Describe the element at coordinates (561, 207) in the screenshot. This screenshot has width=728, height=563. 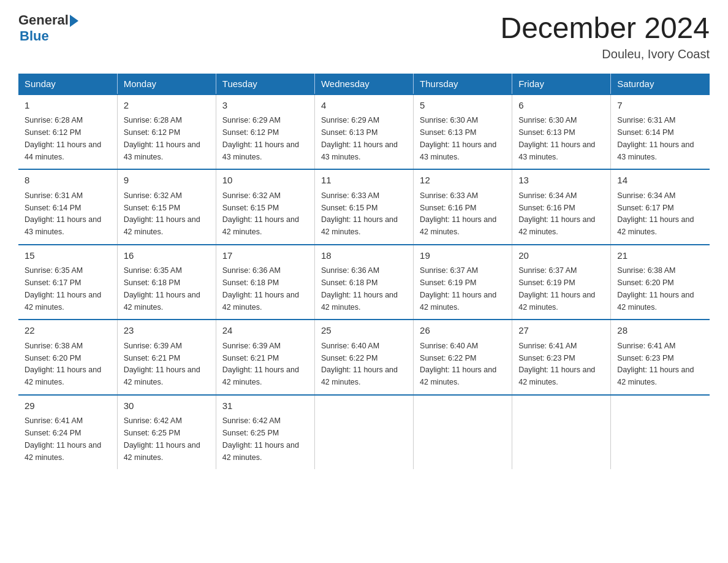
I see `table-row: 13Sunrise: 6:34 AMSunset: 6:16 PMDayligh…` at that location.